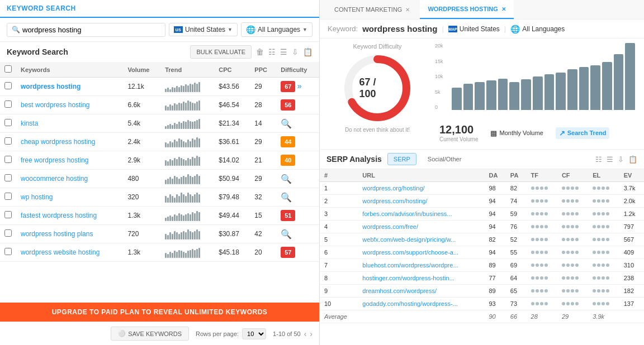 This screenshot has width=644, height=345. What do you see at coordinates (86, 30) in the screenshot?
I see `search-input-wrap: 🔍` at bounding box center [86, 30].